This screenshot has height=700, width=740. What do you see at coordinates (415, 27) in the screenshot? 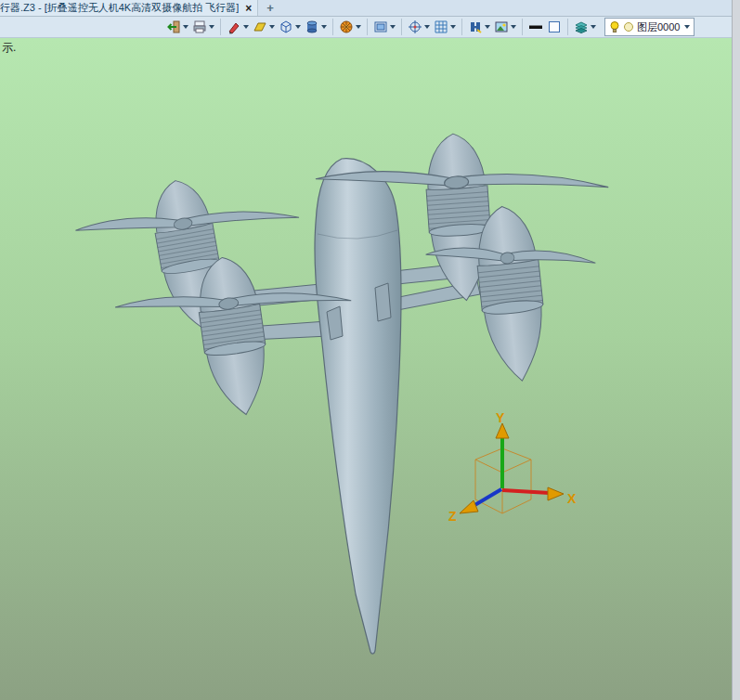
I see `target-icon` at bounding box center [415, 27].